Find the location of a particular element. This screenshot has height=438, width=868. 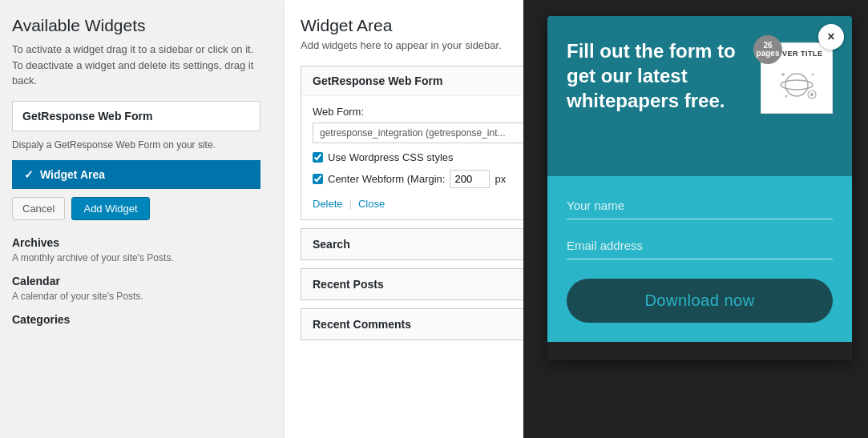

margin-unit: px is located at coordinates (500, 179).